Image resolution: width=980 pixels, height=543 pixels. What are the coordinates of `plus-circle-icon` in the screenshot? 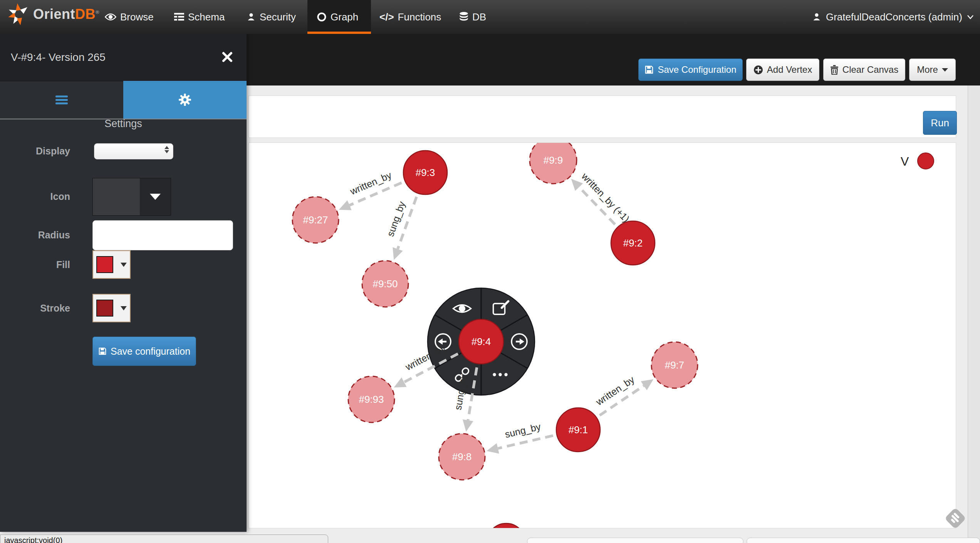 It's located at (758, 70).